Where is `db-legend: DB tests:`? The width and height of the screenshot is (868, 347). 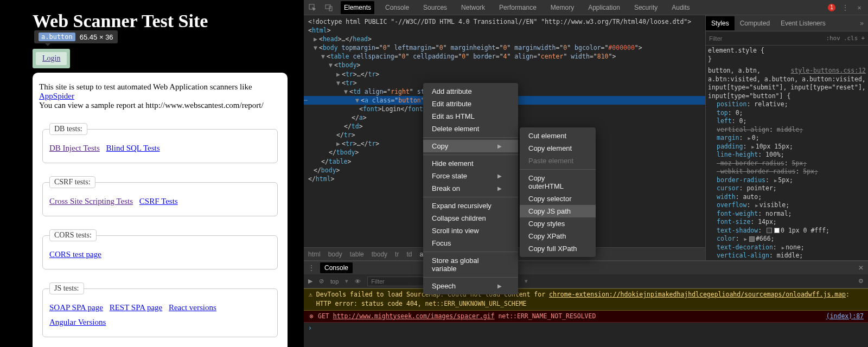
db-legend: DB tests: is located at coordinates (68, 129).